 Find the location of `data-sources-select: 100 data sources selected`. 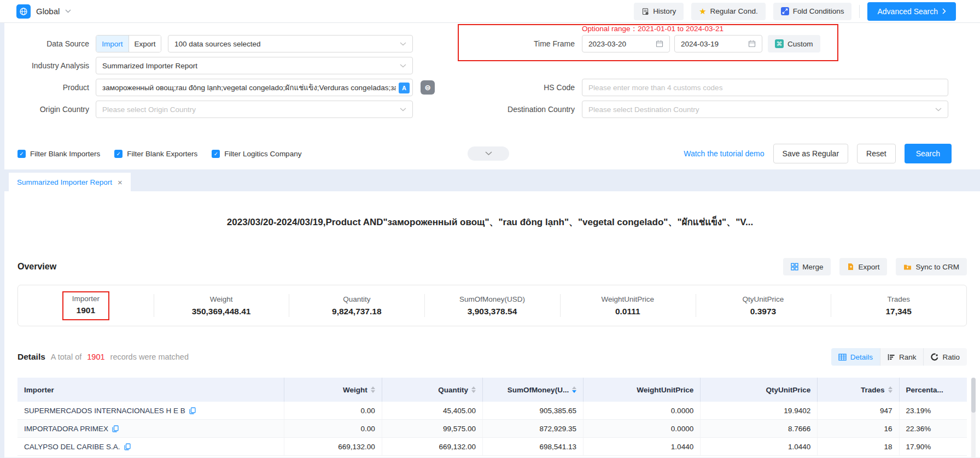

data-sources-select: 100 data sources selected is located at coordinates (290, 44).